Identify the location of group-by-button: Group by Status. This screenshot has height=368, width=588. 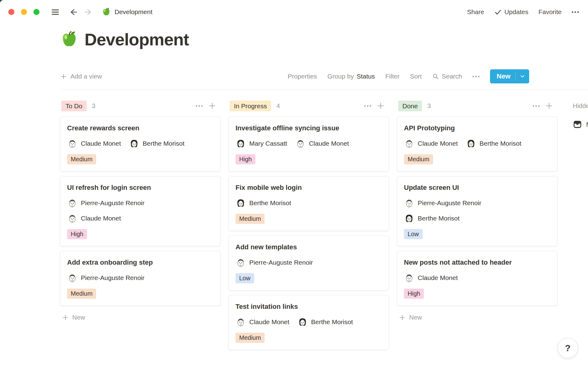
(351, 76).